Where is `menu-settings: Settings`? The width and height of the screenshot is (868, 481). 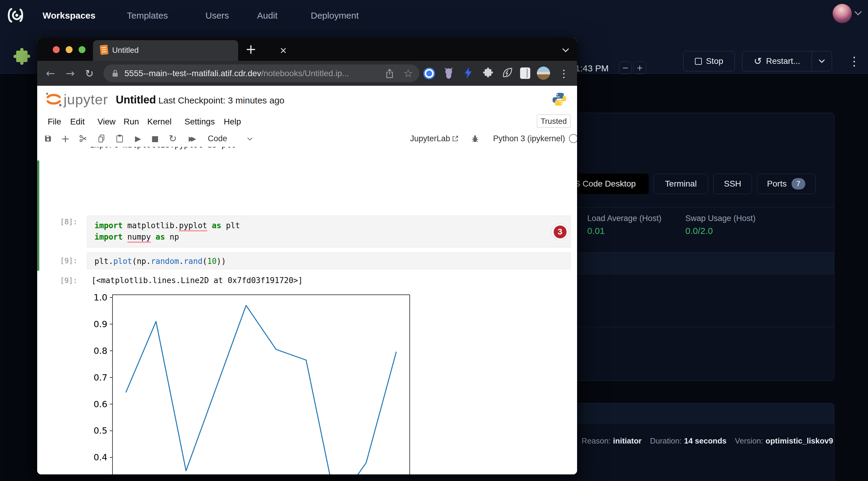
menu-settings: Settings is located at coordinates (199, 122).